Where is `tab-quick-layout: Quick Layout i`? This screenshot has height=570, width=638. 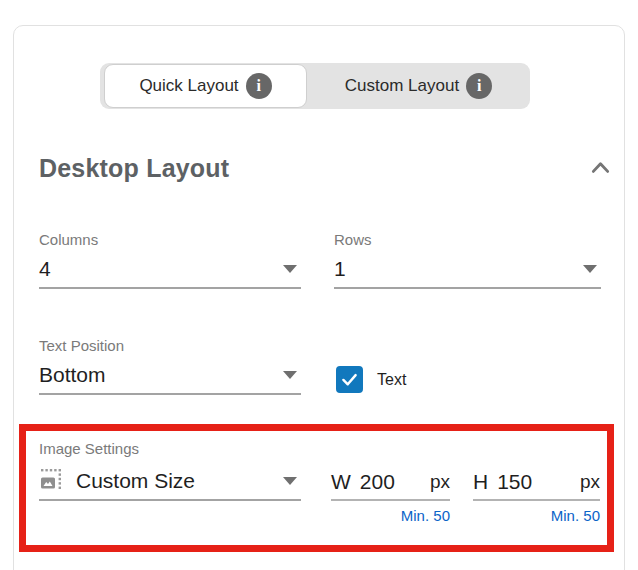
tab-quick-layout: Quick Layout i is located at coordinates (206, 86).